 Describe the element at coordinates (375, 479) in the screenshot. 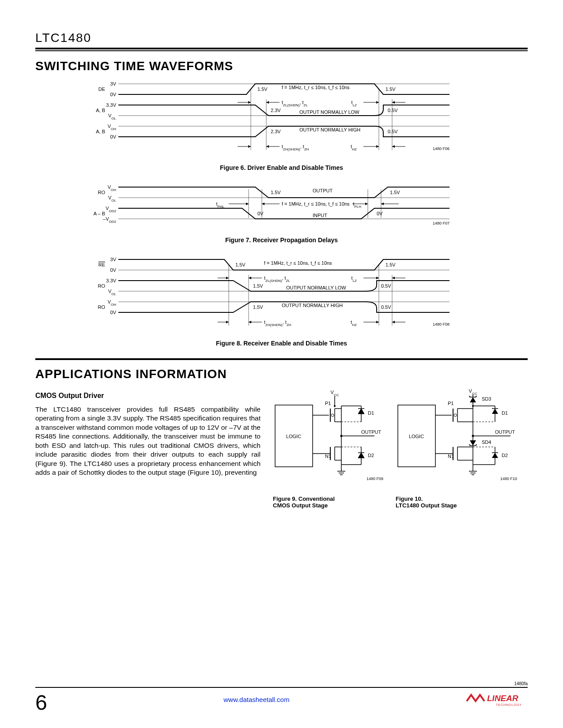

I see `svg-text: 1480 F09` at that location.